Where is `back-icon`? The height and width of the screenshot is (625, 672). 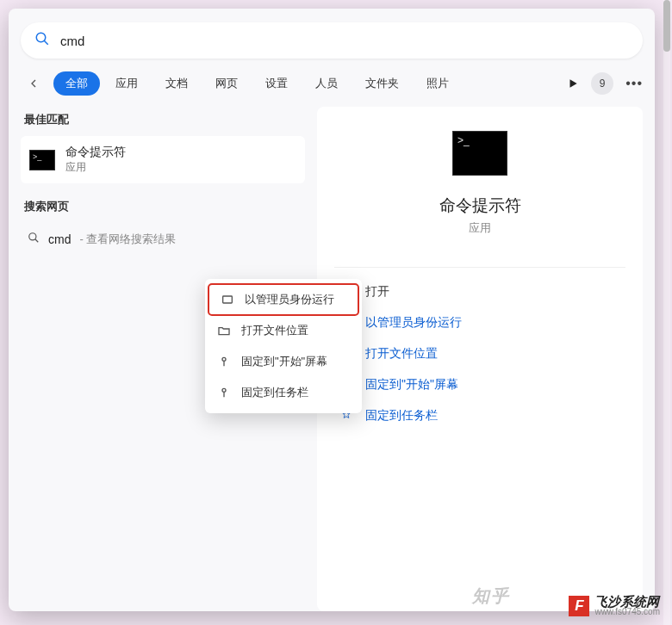 back-icon is located at coordinates (34, 84).